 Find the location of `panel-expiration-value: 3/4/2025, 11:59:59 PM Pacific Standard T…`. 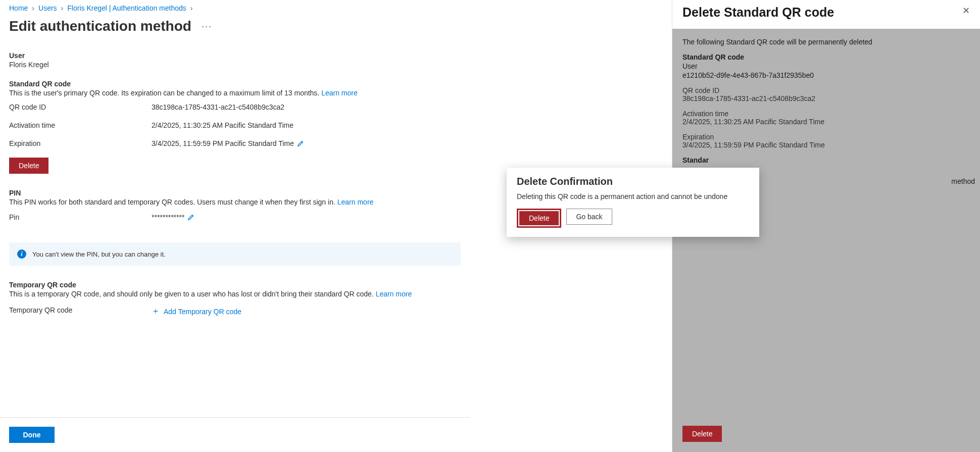

panel-expiration-value: 3/4/2025, 11:59:59 PM Pacific Standard T… is located at coordinates (826, 145).